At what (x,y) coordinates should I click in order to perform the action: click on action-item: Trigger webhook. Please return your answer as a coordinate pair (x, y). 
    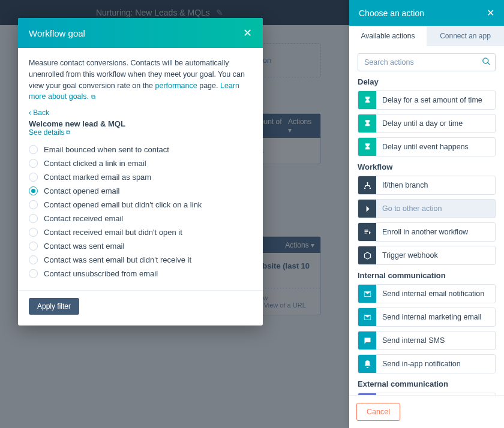
    Looking at the image, I should click on (427, 255).